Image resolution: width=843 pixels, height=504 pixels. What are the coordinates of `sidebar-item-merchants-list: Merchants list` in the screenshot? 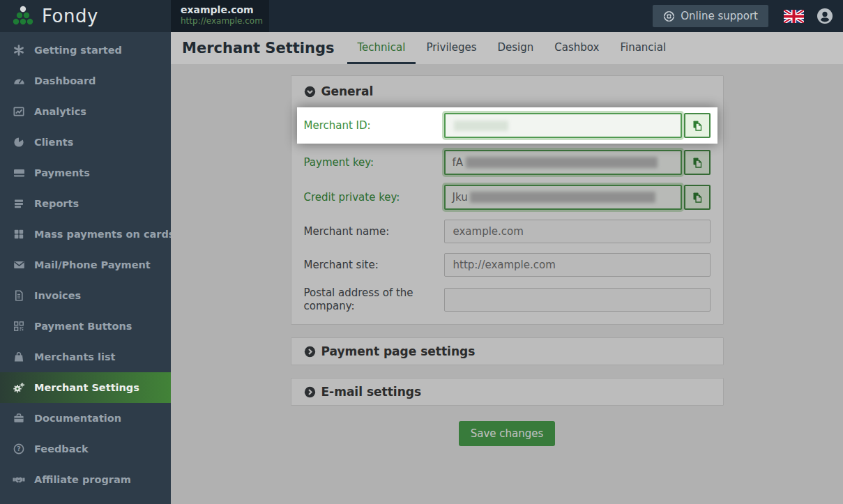 It's located at (85, 357).